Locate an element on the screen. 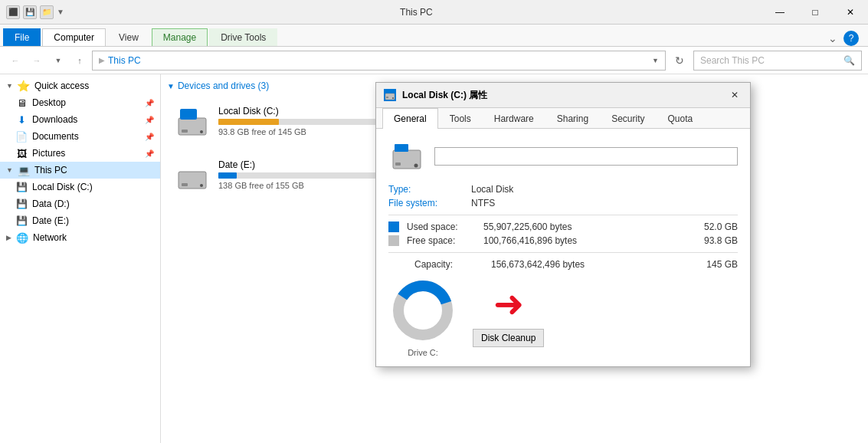  search-box: Search This PC 🔍 is located at coordinates (778, 61).